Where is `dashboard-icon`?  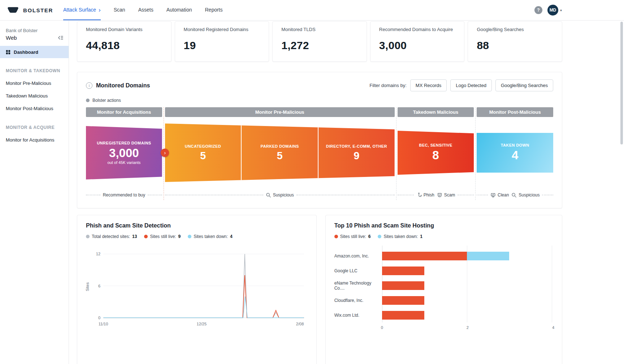
dashboard-icon is located at coordinates (8, 52).